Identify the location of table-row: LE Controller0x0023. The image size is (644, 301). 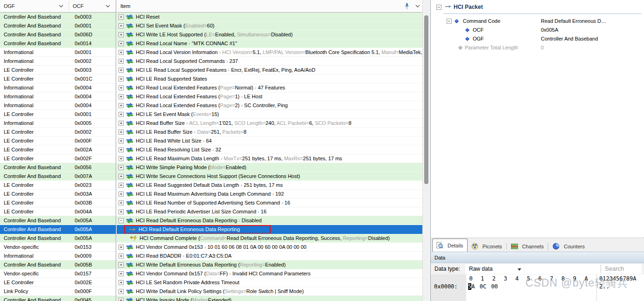
(58, 185).